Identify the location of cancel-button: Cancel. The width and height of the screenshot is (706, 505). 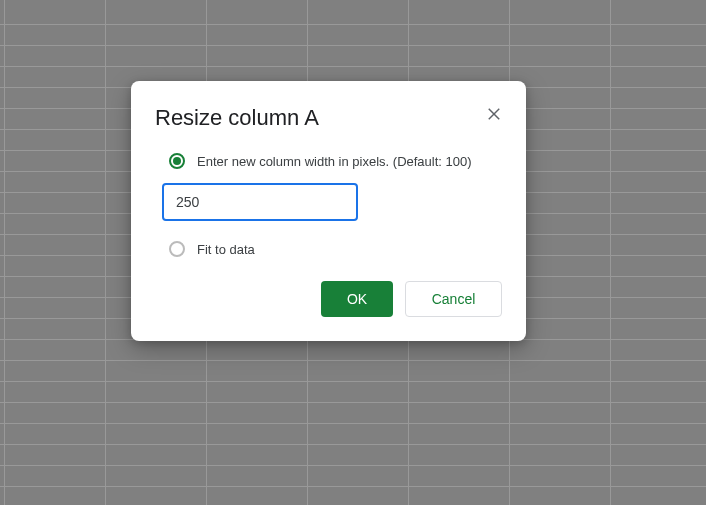
(454, 299).